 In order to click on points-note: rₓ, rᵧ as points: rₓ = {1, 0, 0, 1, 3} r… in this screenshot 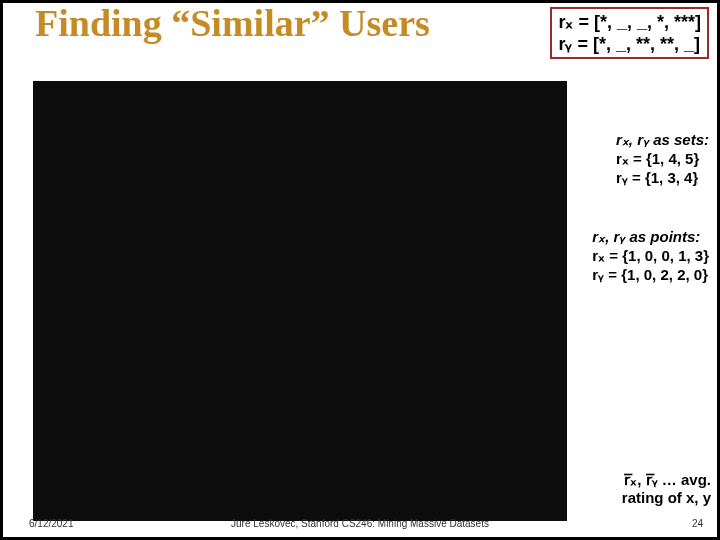, I will do `click(650, 256)`.